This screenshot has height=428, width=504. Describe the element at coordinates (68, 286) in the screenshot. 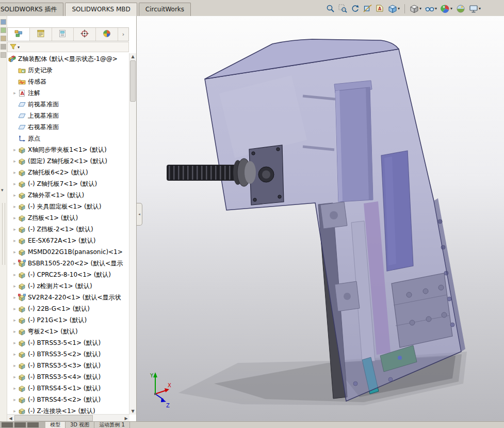

I see `tree-item: ▸(-) z检测片<1> (默认)` at that location.